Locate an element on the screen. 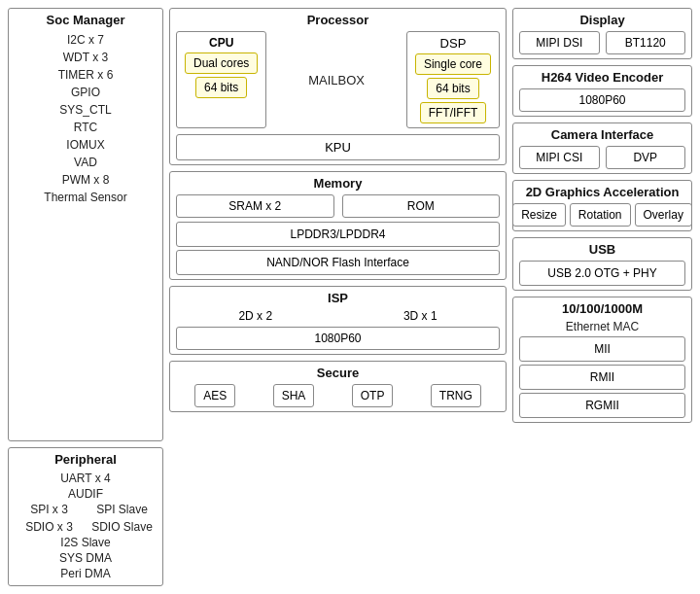 This screenshot has height=594, width=700. dvp-item: DVP is located at coordinates (646, 157).